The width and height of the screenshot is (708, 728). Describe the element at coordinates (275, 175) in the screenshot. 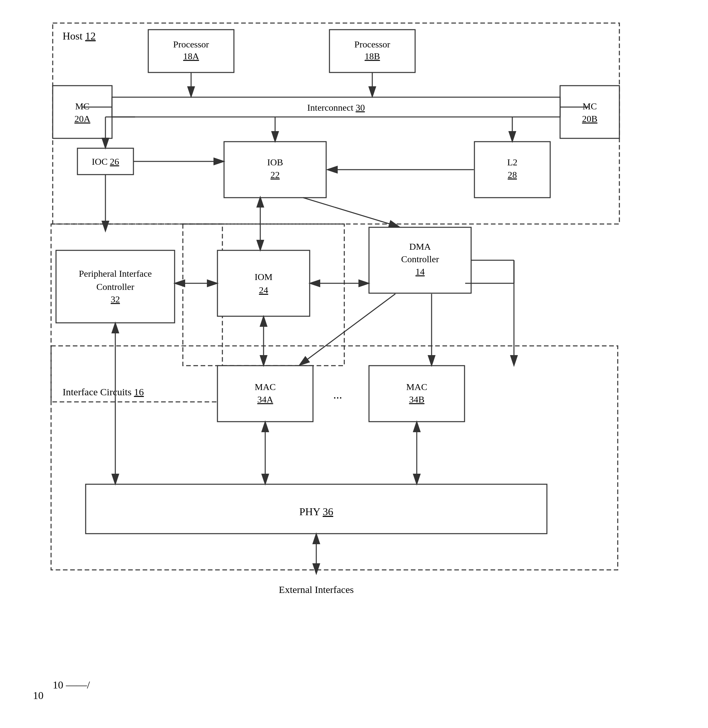

I see `svg-text: 22` at that location.